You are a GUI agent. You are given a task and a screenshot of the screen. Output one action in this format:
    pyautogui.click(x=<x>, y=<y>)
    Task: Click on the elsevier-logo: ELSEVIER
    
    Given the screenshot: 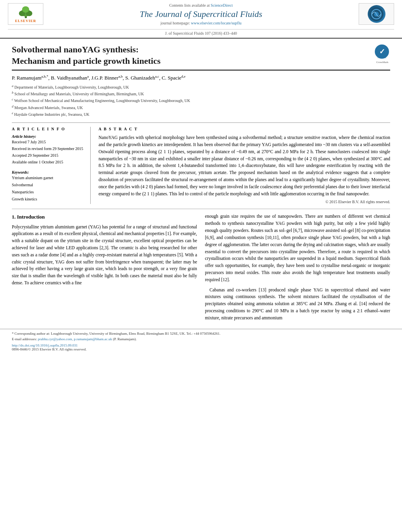 What is the action you would take?
    pyautogui.click(x=26, y=14)
    